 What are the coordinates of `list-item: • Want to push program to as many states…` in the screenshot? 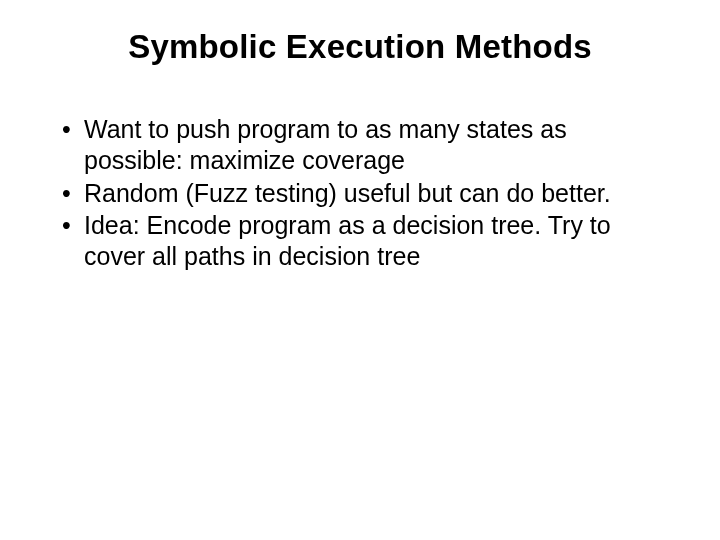 It's located at (367, 145).